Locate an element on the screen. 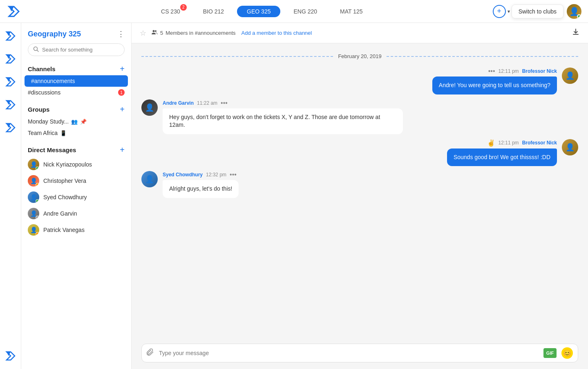 This screenshot has width=588, height=369. groups-section-header: Groups + is located at coordinates (76, 109).